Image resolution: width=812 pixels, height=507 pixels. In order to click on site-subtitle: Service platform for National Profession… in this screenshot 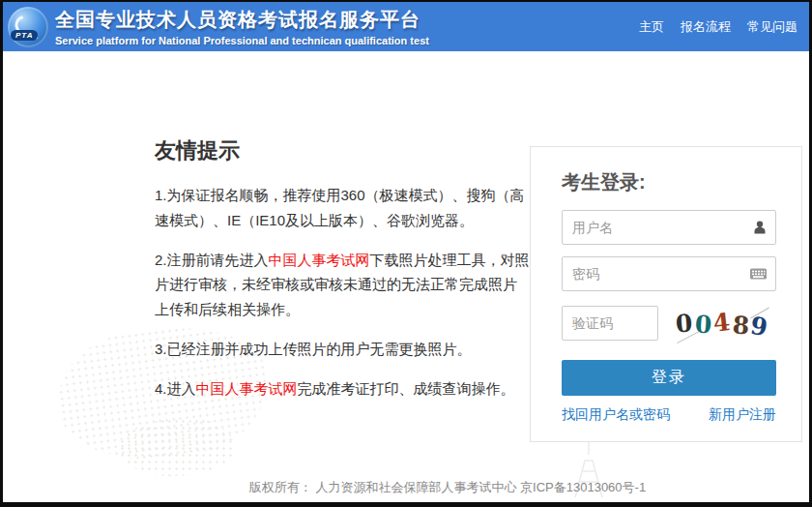, I will do `click(242, 41)`.